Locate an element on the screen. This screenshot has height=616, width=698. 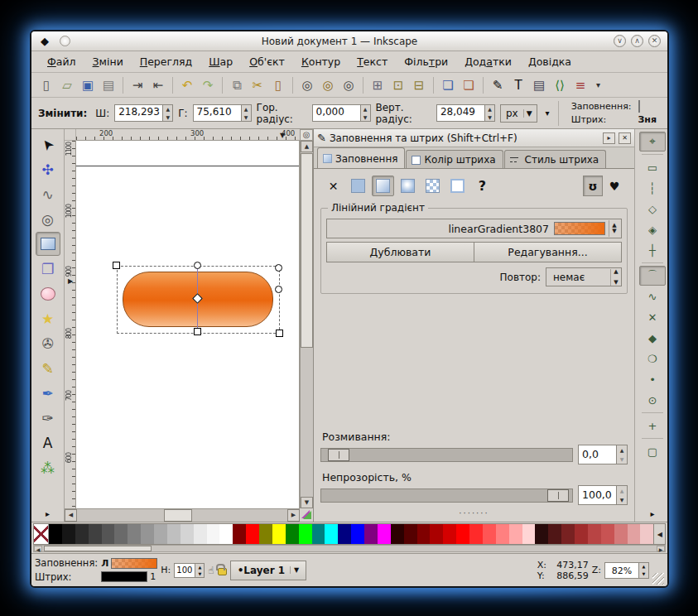
scroll-left-button: ◀ is located at coordinates (71, 515).